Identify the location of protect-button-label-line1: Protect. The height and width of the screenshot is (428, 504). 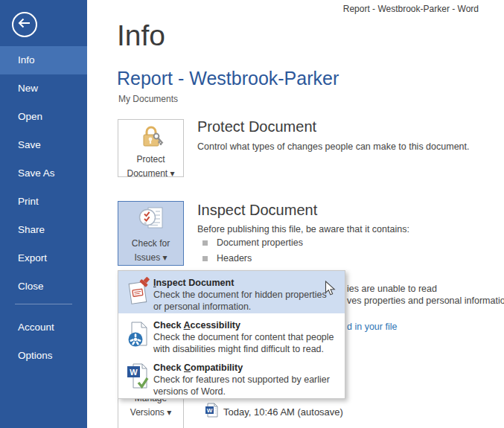
(150, 159).